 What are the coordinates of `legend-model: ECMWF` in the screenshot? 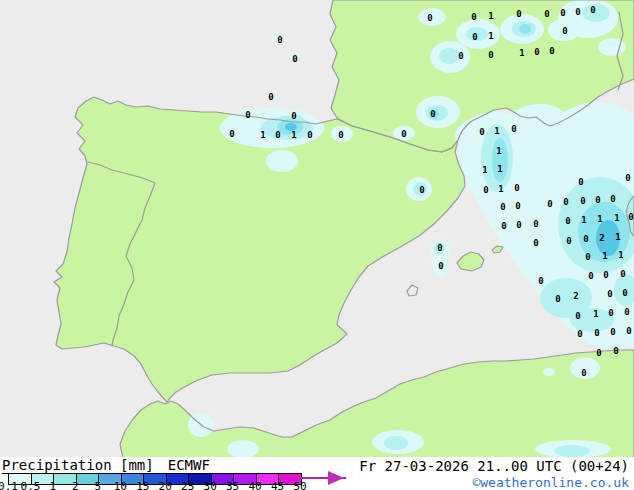 It's located at (189, 465).